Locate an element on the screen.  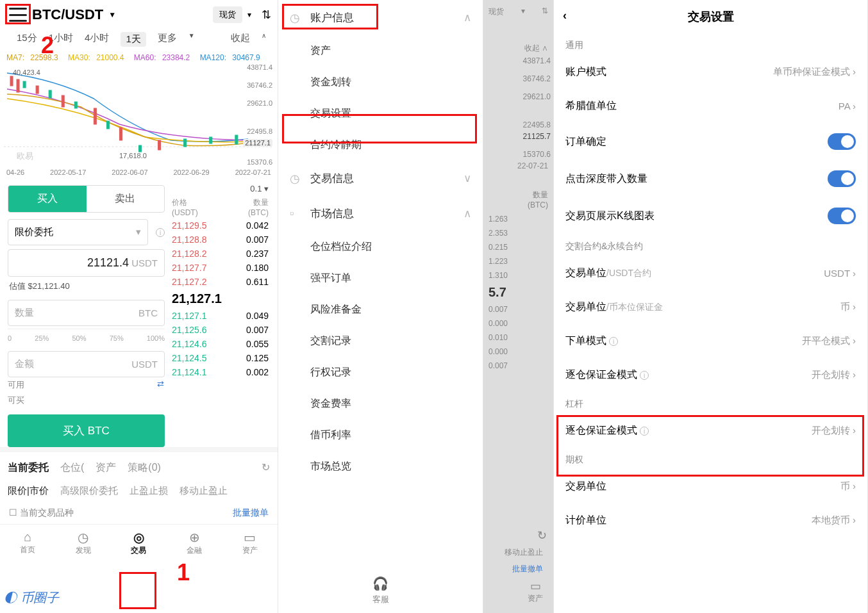
chevron-down-icon: ▼ is located at coordinates (112, 15).